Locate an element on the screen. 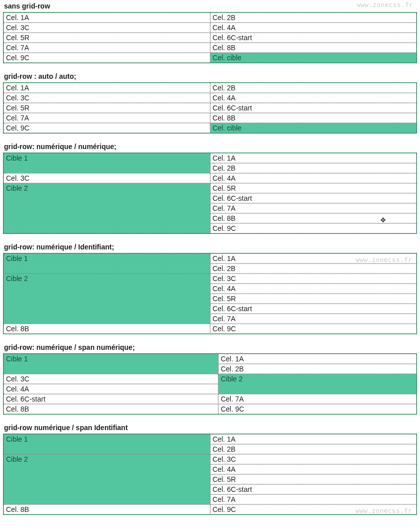 This screenshot has width=420, height=530. section-title: grid-row: numérique / Identifiant; is located at coordinates (210, 247).